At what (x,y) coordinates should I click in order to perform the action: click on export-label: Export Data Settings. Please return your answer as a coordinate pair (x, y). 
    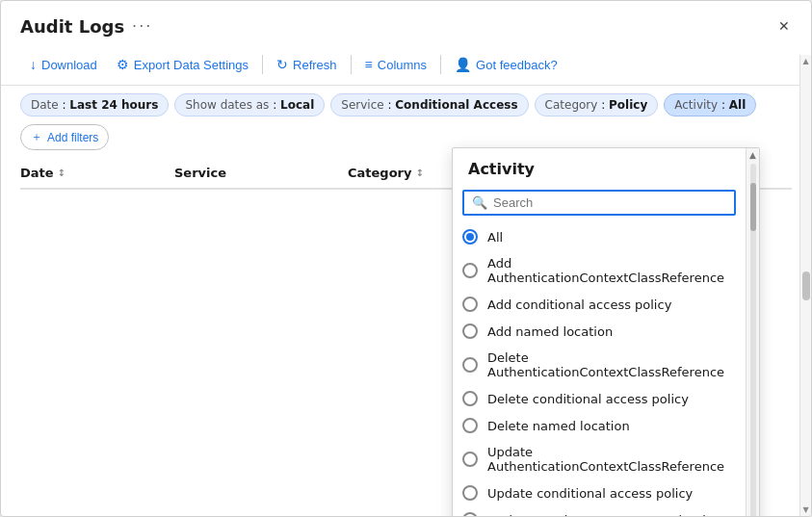
    Looking at the image, I should click on (191, 65).